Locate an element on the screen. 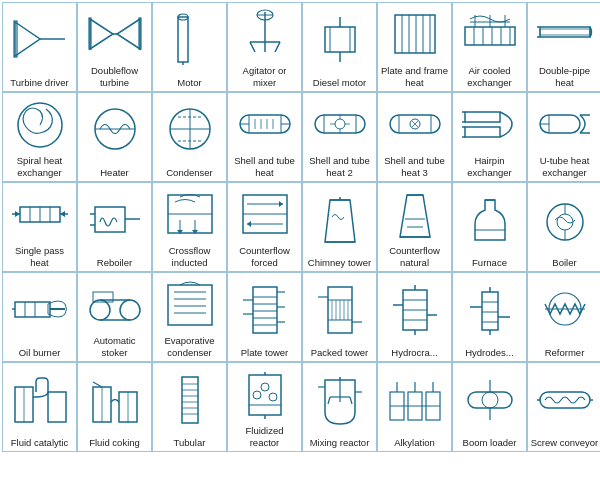 This screenshot has height=502, width=600. cell-alkylation: Alkylation is located at coordinates (414, 407).